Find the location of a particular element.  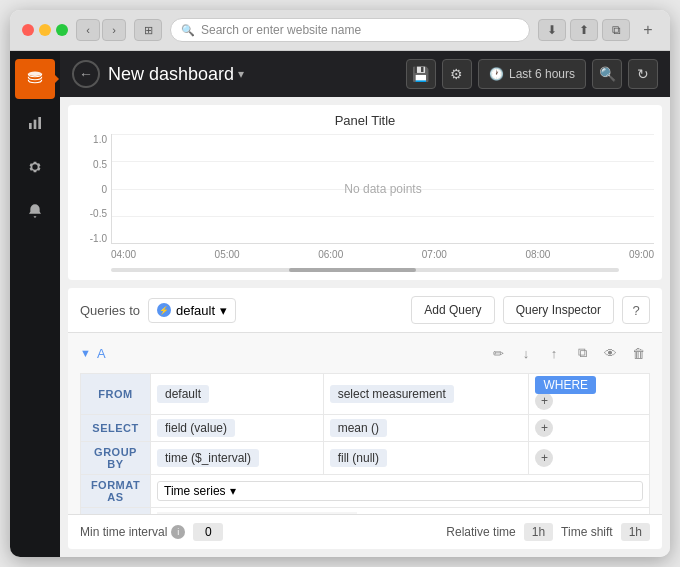

back-nav-button: ‹ is located at coordinates (88, 30).